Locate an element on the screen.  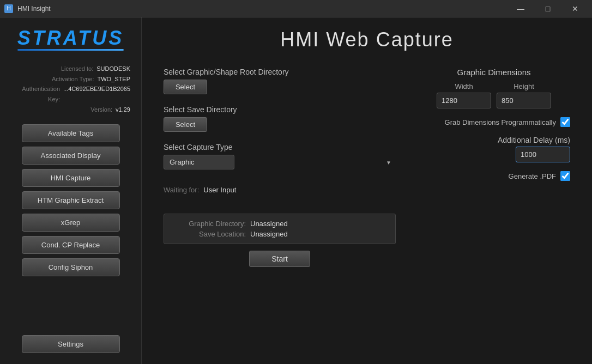
select-save-button: Select is located at coordinates (185, 124).